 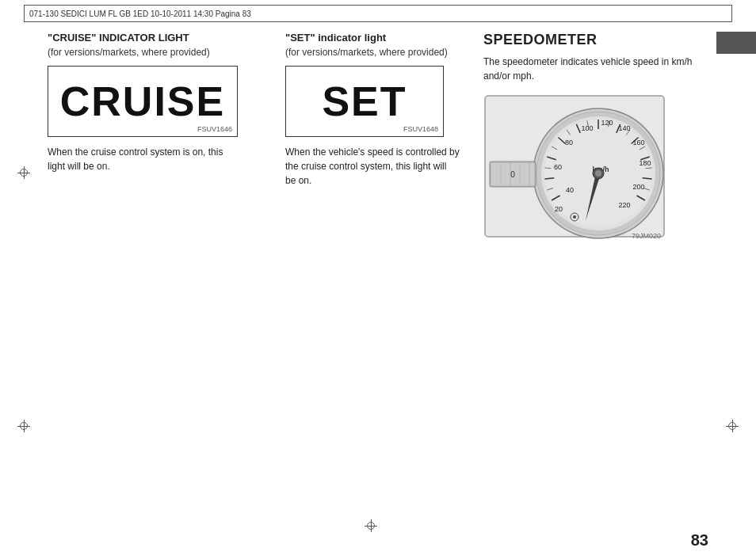 What do you see at coordinates (558, 167) in the screenshot?
I see `svg-text: 60` at bounding box center [558, 167].